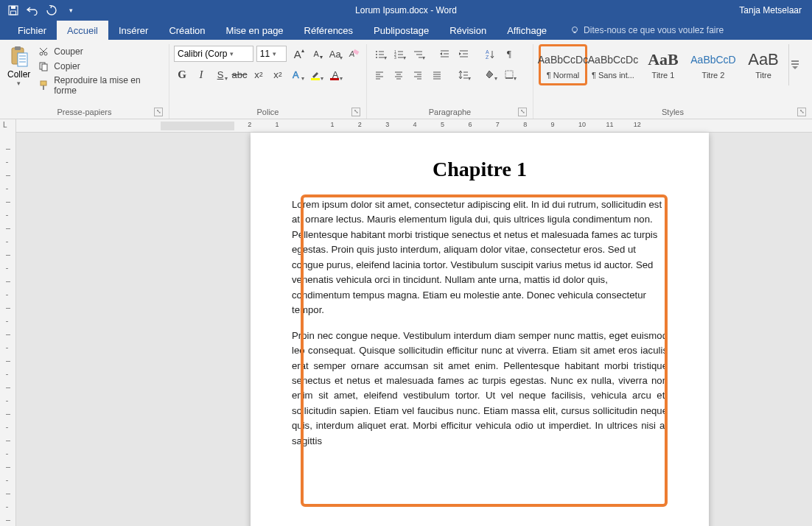  I want to click on shrink-font-button: A▾, so click(317, 54).